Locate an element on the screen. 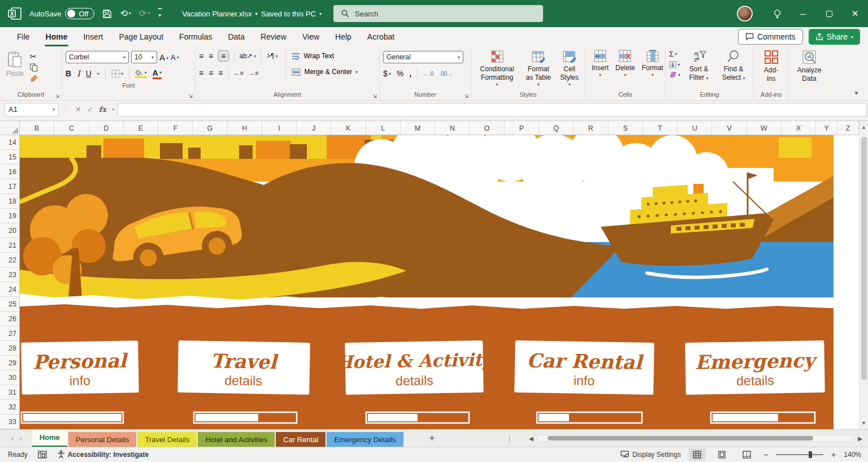  align-left-icon: ≡ is located at coordinates (201, 73).